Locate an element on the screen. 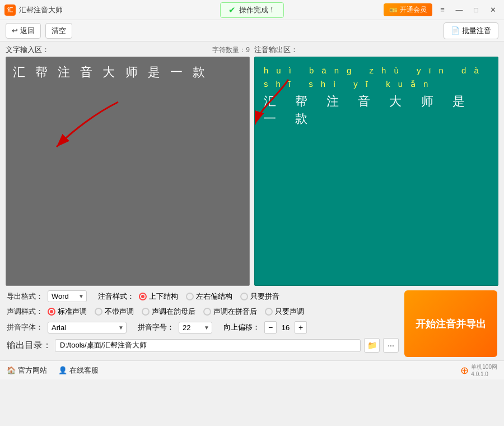  logo-circle: ⊕ is located at coordinates (465, 371).